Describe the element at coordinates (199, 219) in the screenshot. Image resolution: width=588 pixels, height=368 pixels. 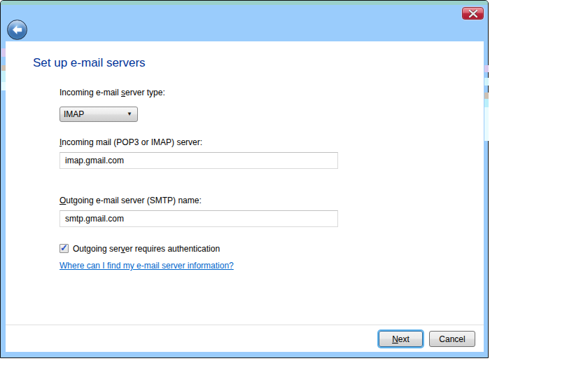
I see `outgoing-server-input` at that location.